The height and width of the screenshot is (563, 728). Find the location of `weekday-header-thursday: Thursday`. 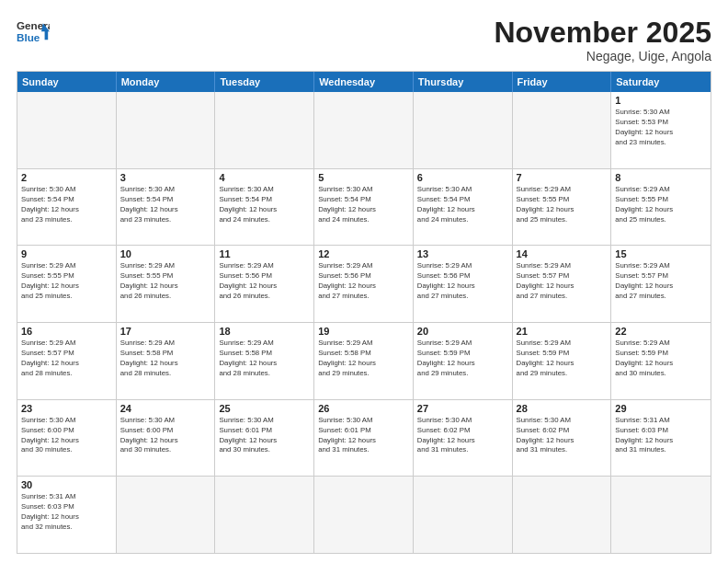

weekday-header-thursday: Thursday is located at coordinates (463, 82).